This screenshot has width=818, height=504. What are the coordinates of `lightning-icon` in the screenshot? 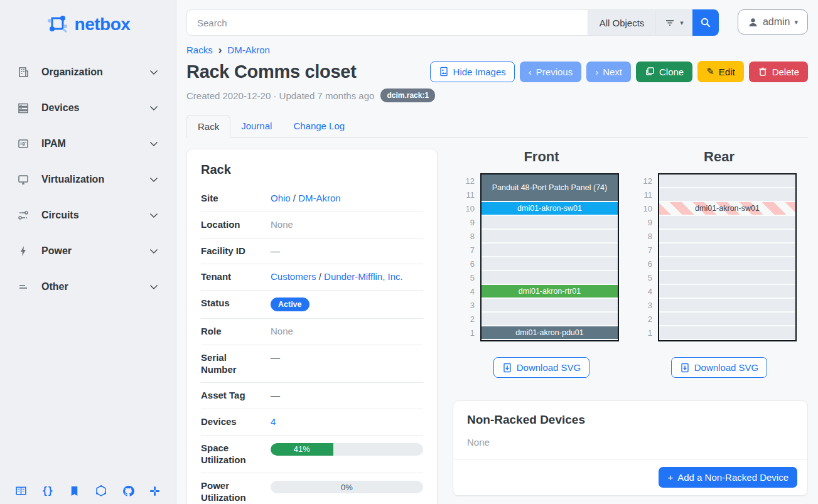 It's located at (23, 251).